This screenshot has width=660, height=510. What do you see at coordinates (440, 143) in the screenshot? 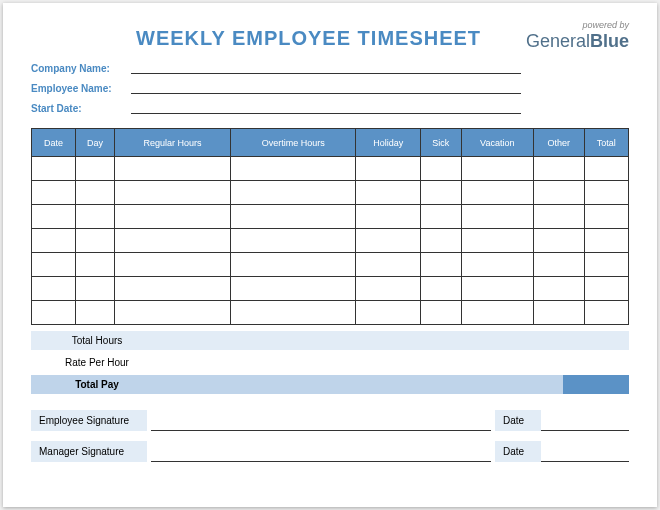
I see `col-sick: Sick` at bounding box center [440, 143].